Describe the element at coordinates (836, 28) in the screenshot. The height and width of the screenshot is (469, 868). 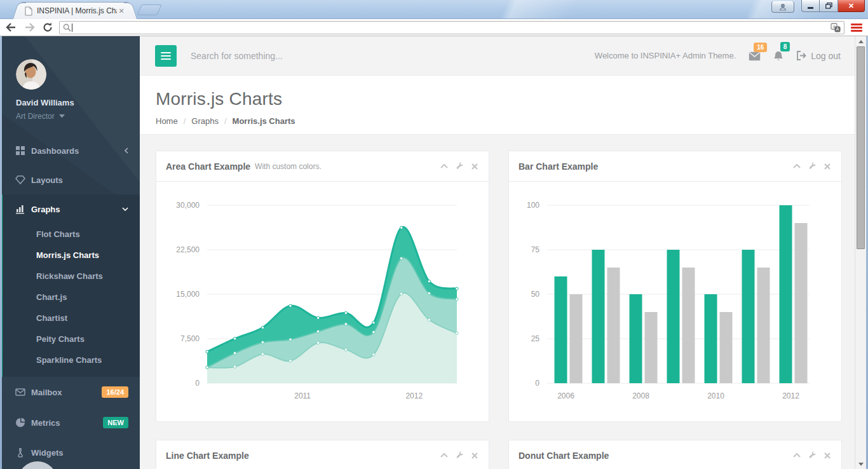
I see `translate-icon: a A` at that location.